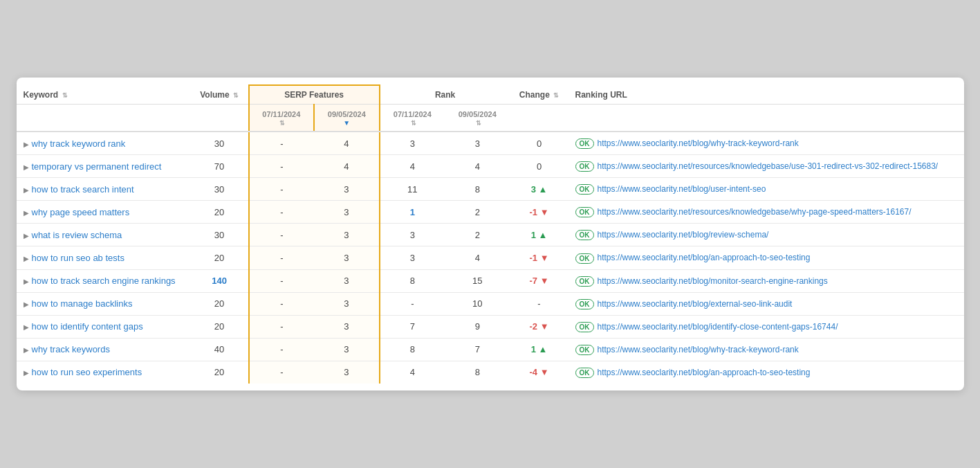 This screenshot has height=468, width=980. What do you see at coordinates (766, 327) in the screenshot?
I see `url-cell: OKhttps://www.seoclarity.net/blog/identi…` at bounding box center [766, 327].